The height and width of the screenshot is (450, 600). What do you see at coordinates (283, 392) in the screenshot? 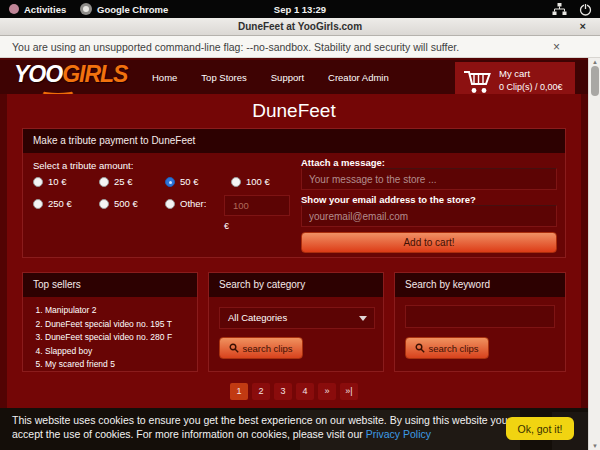
I see `page-button-3: 3` at bounding box center [283, 392].